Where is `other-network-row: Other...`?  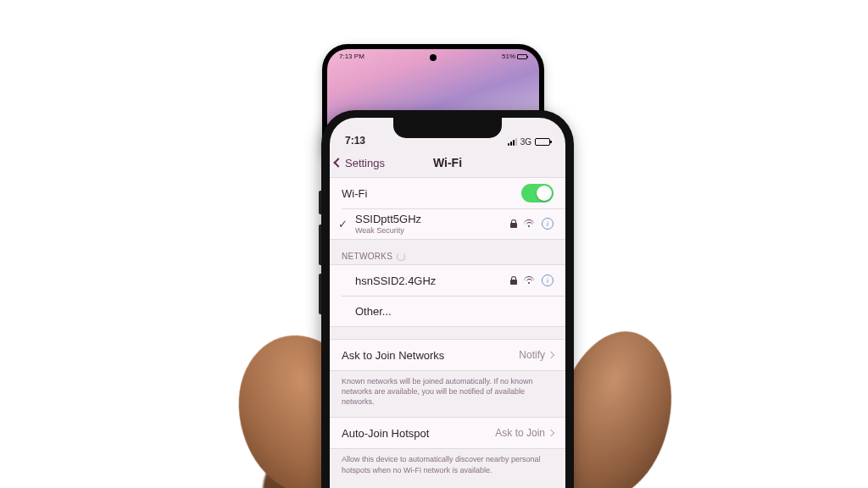
other-network-row: Other... is located at coordinates (448, 311).